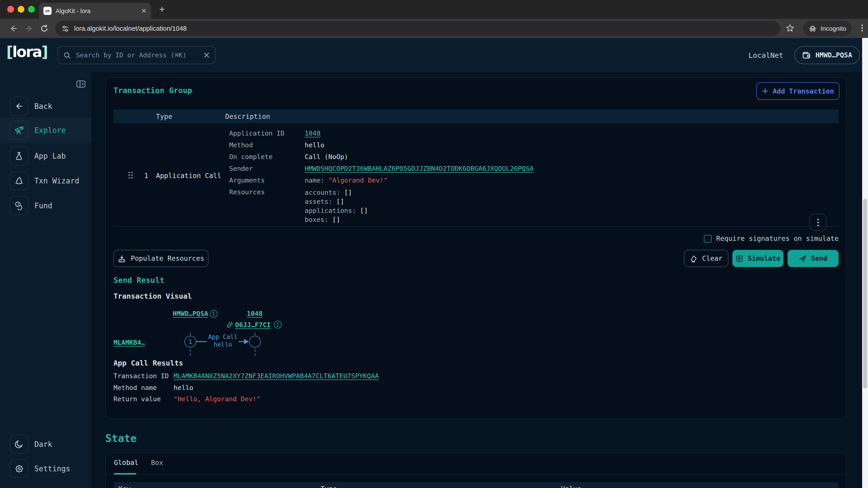 The width and height of the screenshot is (868, 488). I want to click on simulate-button: Simulate, so click(758, 259).